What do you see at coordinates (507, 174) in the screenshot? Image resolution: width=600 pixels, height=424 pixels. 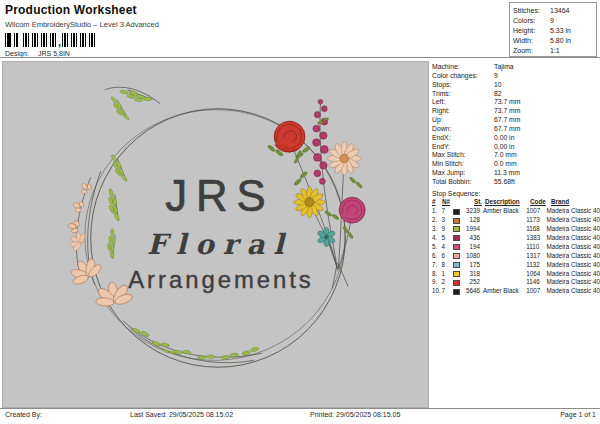 I see `info-value: 11.3 mm` at bounding box center [507, 174].